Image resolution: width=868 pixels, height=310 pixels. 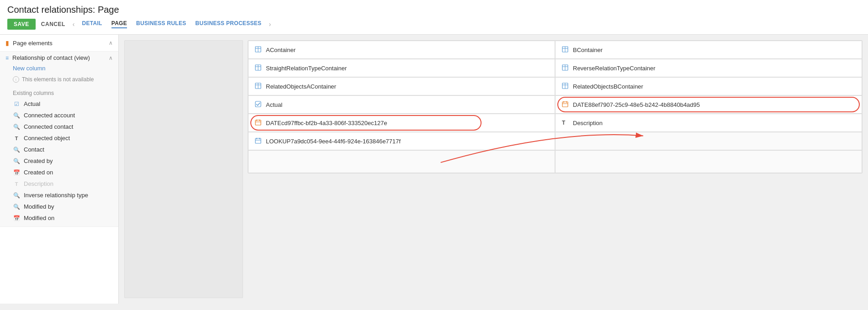 What do you see at coordinates (59, 115) in the screenshot?
I see `sidebar-item-connected-account: 🔍 Connected account` at bounding box center [59, 115].